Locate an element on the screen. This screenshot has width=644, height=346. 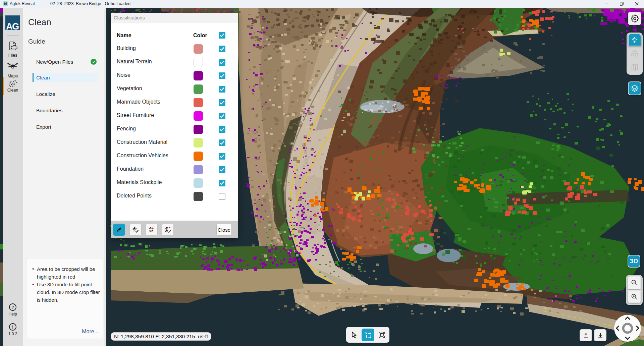
svg-text: i is located at coordinates (13, 327).